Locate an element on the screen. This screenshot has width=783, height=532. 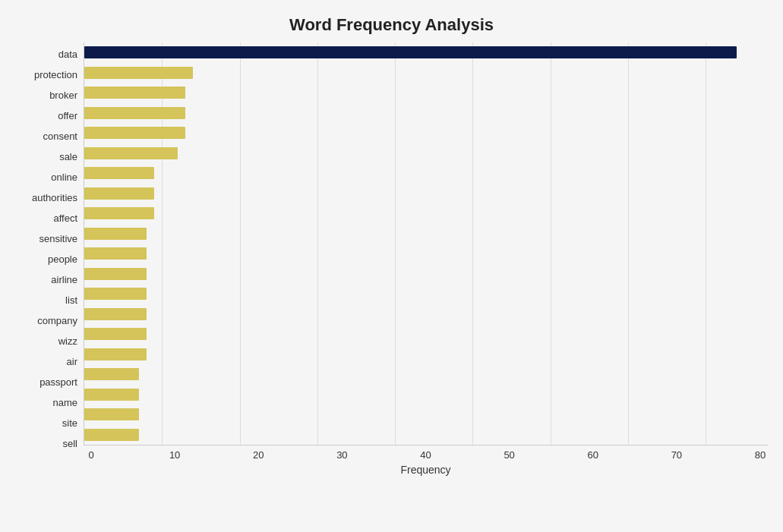
x-axis: 01020304050607080 is located at coordinates (425, 453).